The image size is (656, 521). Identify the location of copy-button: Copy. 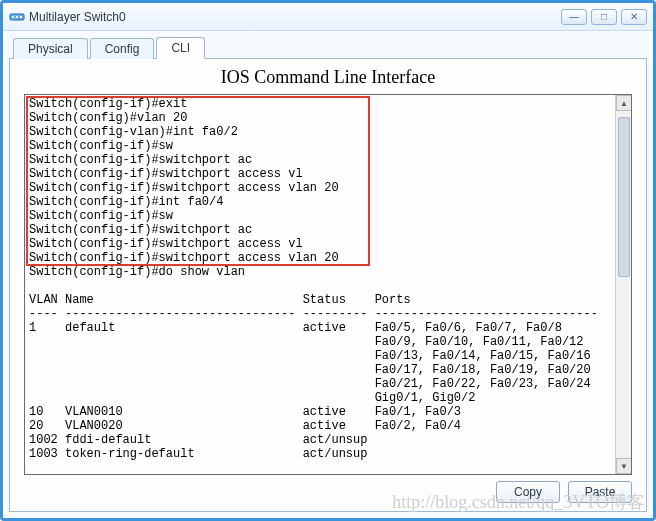
(528, 492).